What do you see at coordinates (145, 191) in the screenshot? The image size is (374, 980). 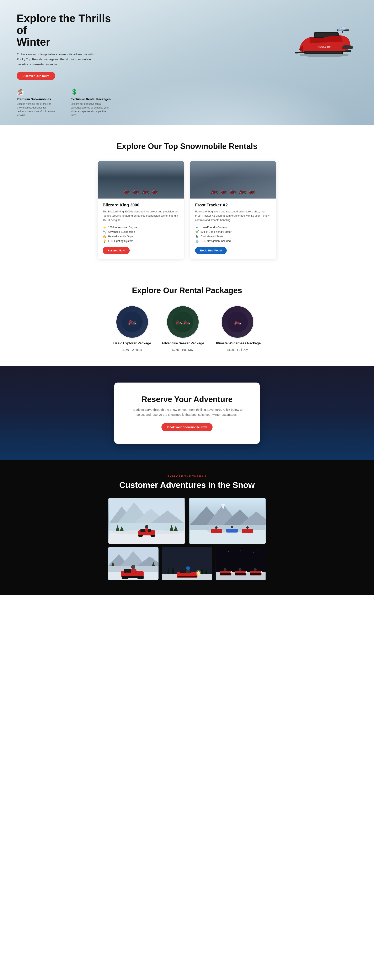 I see `person-icon-3: 🏍️` at bounding box center [145, 191].